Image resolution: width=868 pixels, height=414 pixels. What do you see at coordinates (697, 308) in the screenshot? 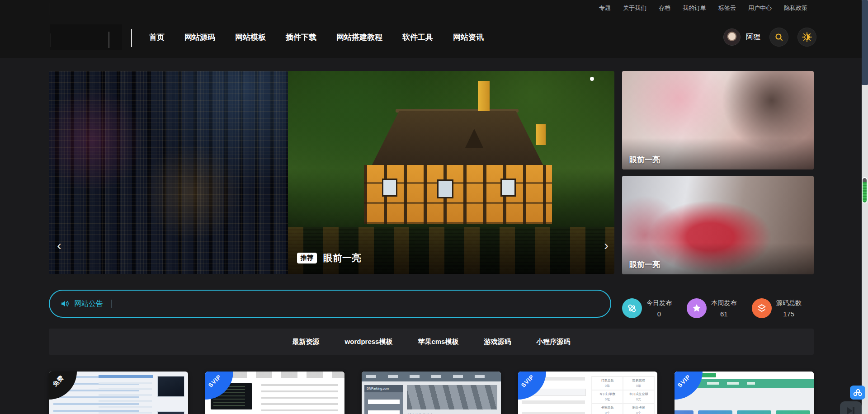
I see `star-icon` at bounding box center [697, 308].